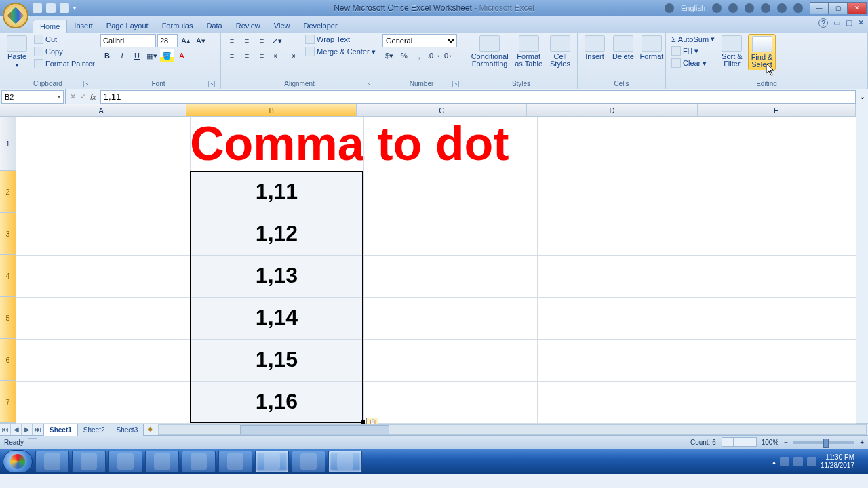  Describe the element at coordinates (125, 462) in the screenshot. I see `taskbar-media` at that location.